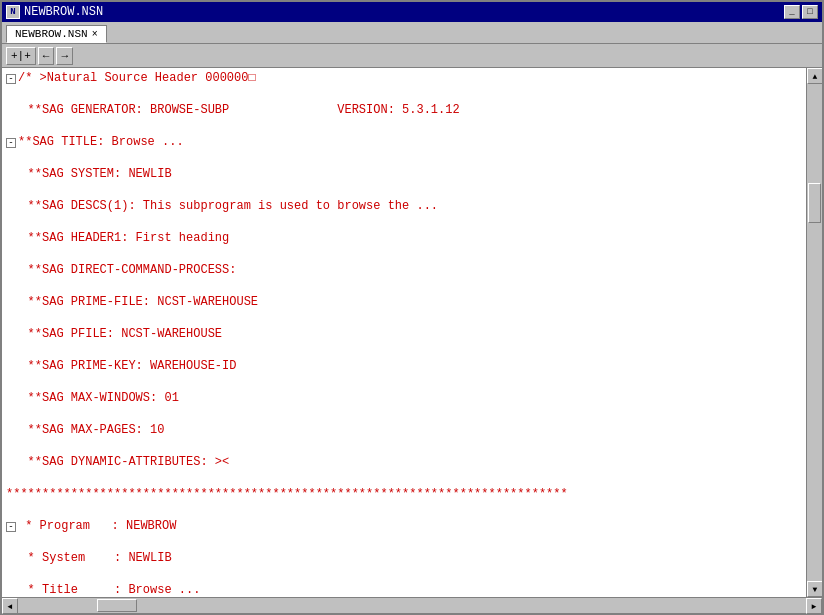 This screenshot has width=824, height=615. I want to click on code-line-3: -**SAG TITLE: Browse ..., so click(404, 142).